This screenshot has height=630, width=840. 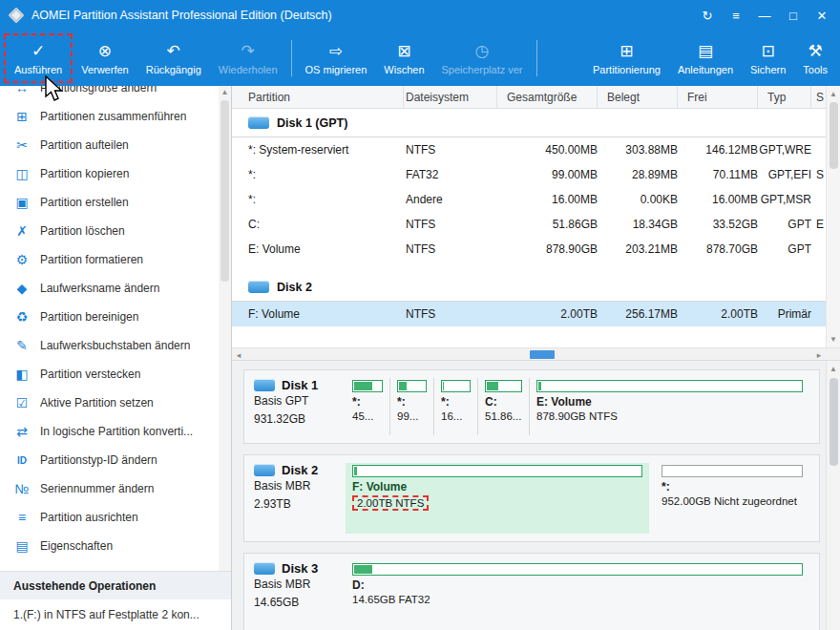 What do you see at coordinates (819, 224) in the screenshot?
I see `cell-status: E` at bounding box center [819, 224].